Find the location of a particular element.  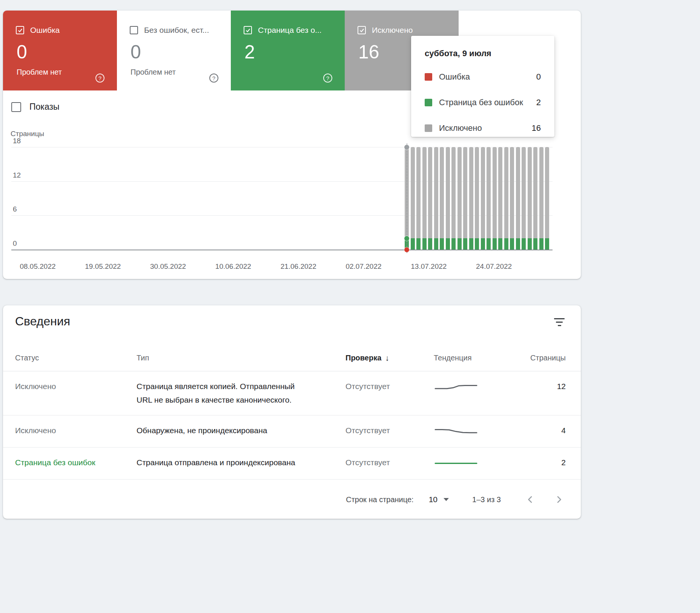

legend-label: Исключено is located at coordinates (461, 128).